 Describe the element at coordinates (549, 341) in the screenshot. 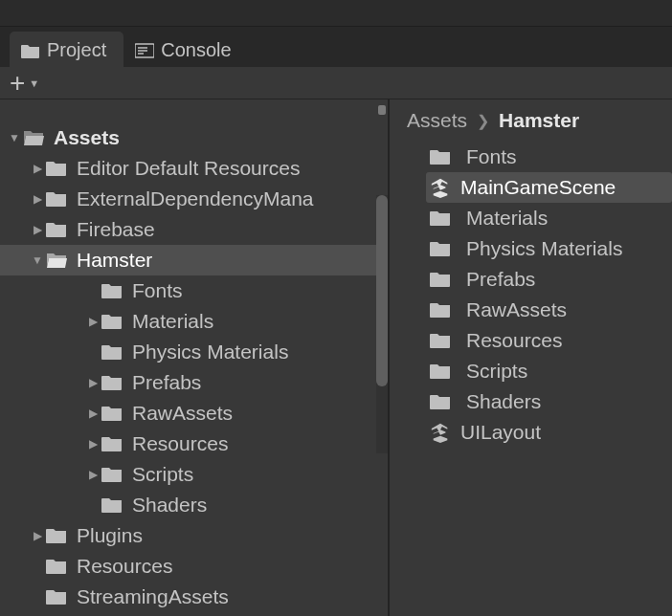

I see `content-item-resources: Resources` at that location.